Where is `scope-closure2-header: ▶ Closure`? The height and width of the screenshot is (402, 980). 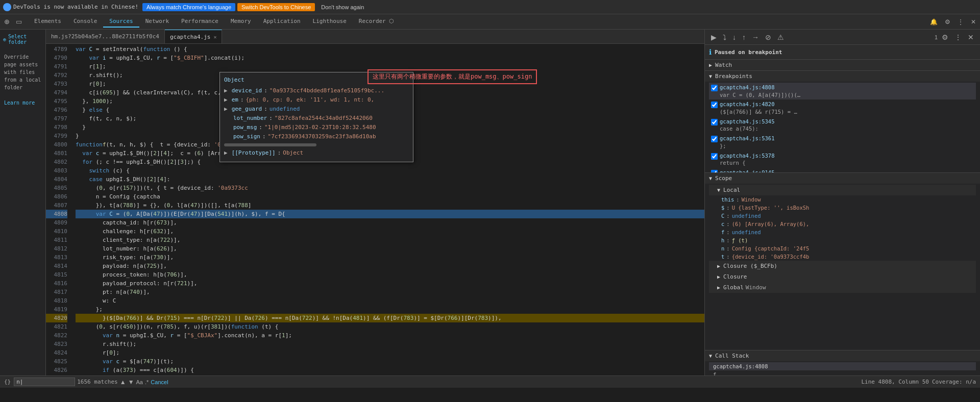
scope-closure2-header: ▶ Closure is located at coordinates (842, 277).